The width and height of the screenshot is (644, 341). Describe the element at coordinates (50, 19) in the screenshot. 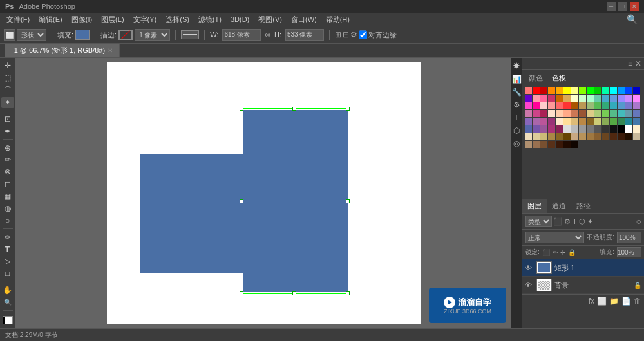

I see `menu-edit: 编辑(E)` at that location.